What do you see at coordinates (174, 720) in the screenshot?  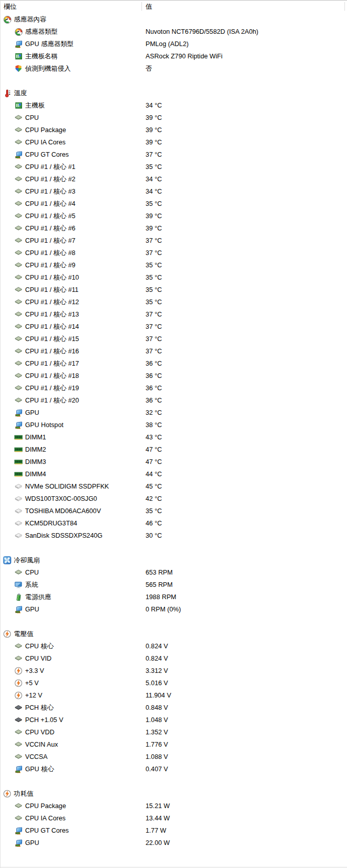 I see `sensor-row: PCH +1.05 V1.048 V` at bounding box center [174, 720].